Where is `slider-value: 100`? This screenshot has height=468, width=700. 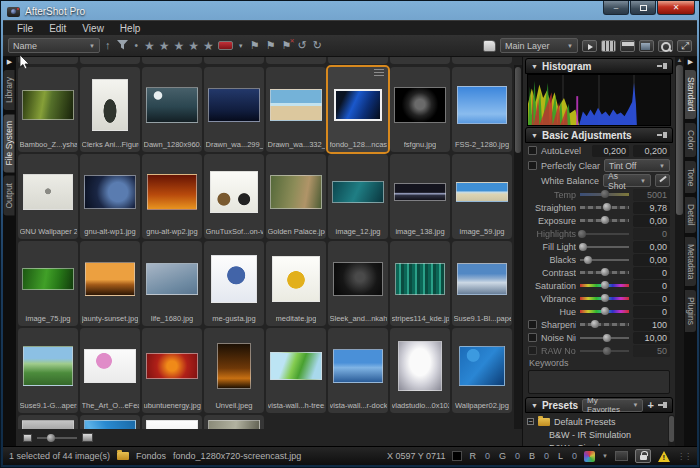
slider-value: 100 is located at coordinates (652, 325).